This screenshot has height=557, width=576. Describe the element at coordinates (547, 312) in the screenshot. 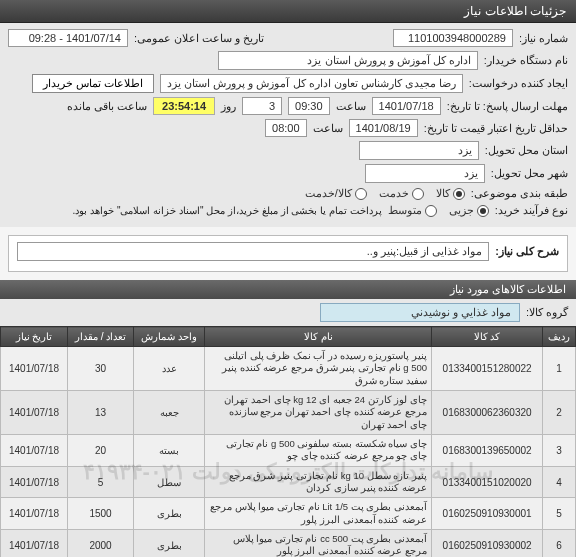

I see `group-label: گروه کالا:` at that location.